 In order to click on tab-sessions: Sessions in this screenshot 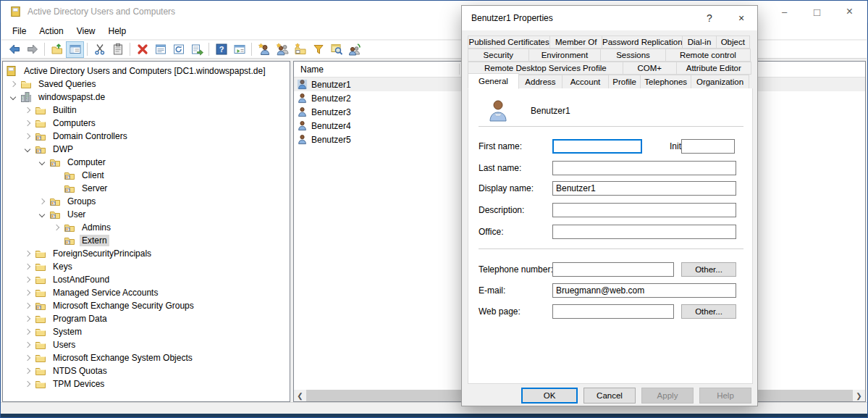, I will do `click(633, 55)`.